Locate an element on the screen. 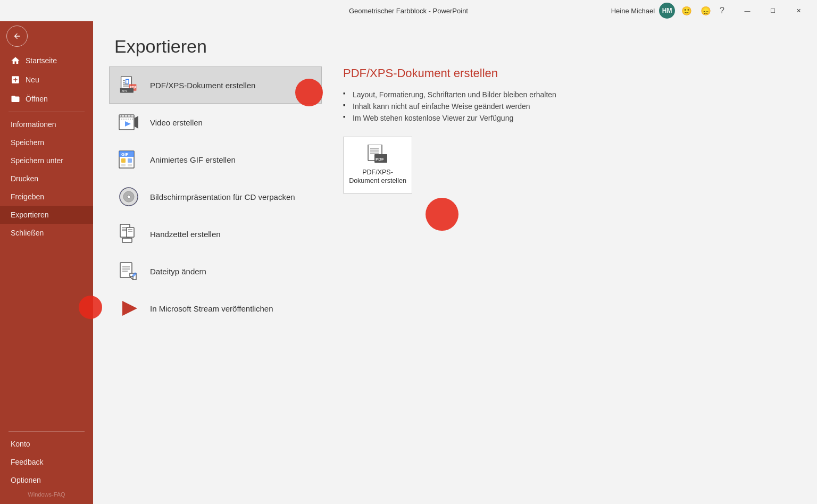  maximize-button: ☐ is located at coordinates (773, 11).